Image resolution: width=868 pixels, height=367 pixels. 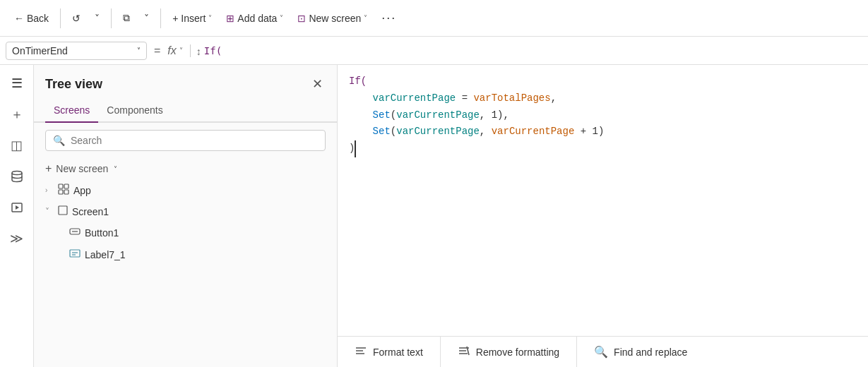 I want to click on chevron-right-icon: ›, so click(x=49, y=191).